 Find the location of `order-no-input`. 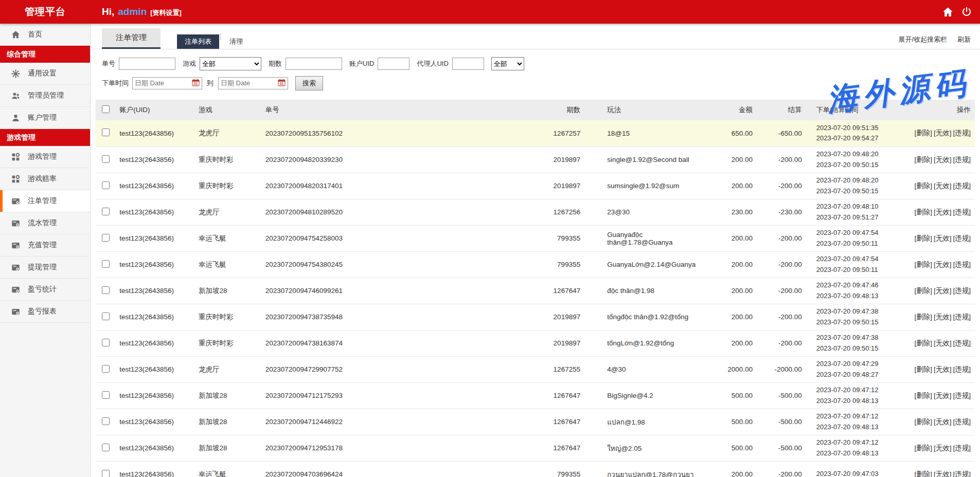

order-no-input is located at coordinates (147, 64).